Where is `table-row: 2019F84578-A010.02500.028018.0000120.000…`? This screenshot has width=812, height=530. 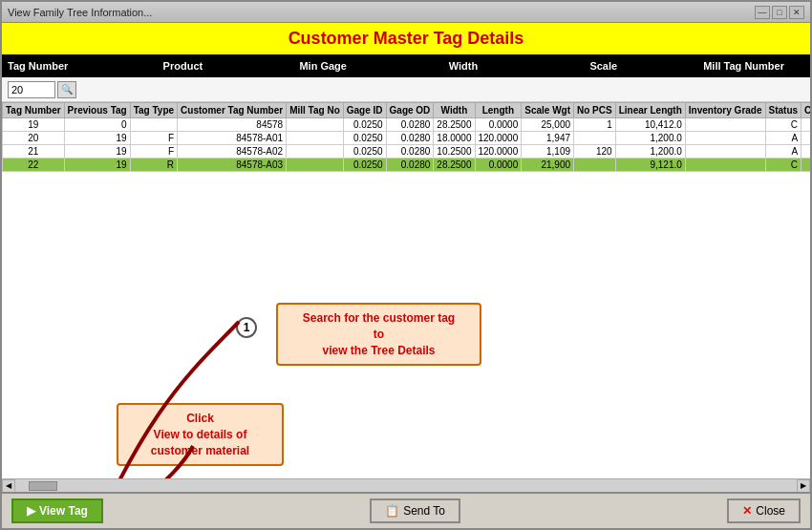 table-row: 2019F84578-A010.02500.028018.0000120.000… is located at coordinates (407, 138).